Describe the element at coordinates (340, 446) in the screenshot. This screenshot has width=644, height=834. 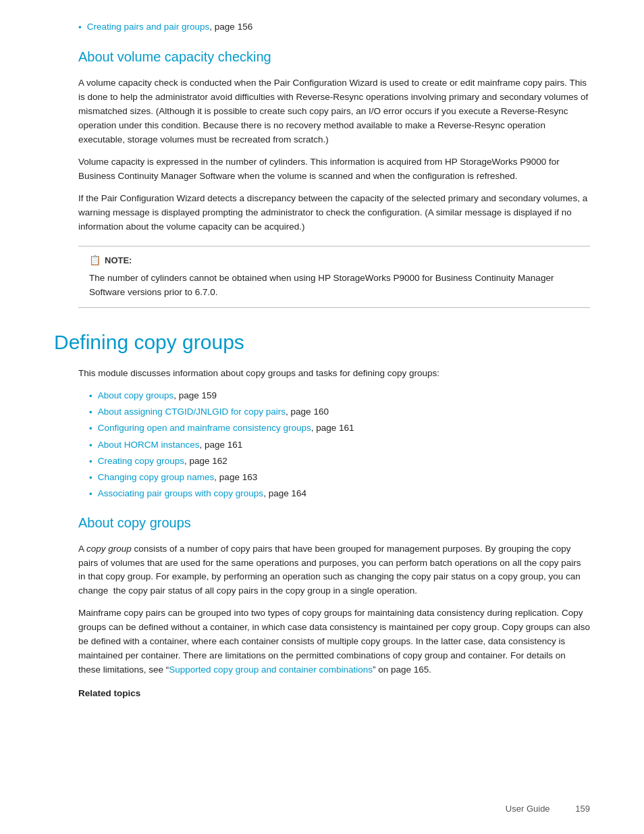
I see `chapter-bullet-list: • About copy groups, page 159 • About as…` at that location.